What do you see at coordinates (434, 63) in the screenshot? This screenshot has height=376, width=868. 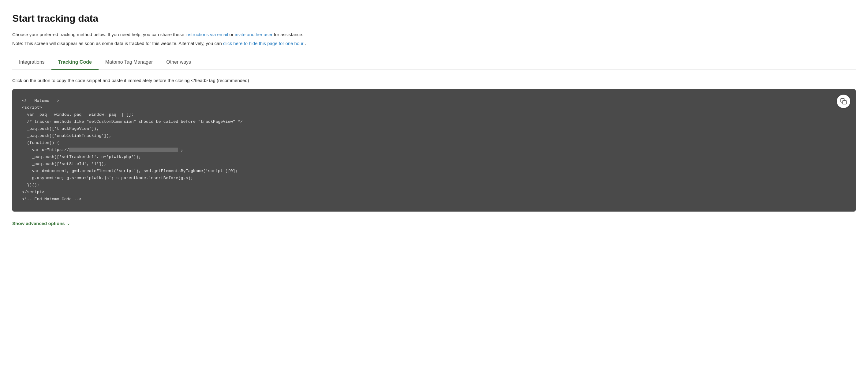 I see `tabs-bar: Integrations Tracking Code Matomo Tag Ma…` at bounding box center [434, 63].